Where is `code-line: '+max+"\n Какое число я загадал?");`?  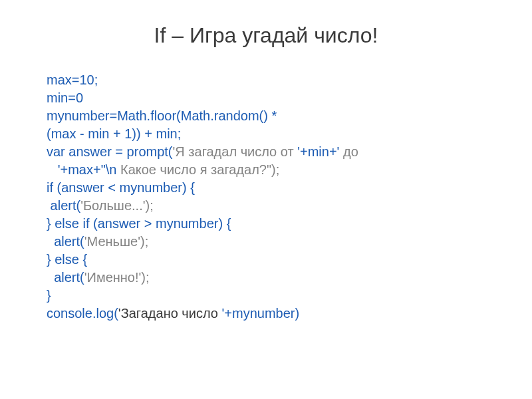 code-line: '+max+"\n Какое число я загадал?"); is located at coordinates (266, 170).